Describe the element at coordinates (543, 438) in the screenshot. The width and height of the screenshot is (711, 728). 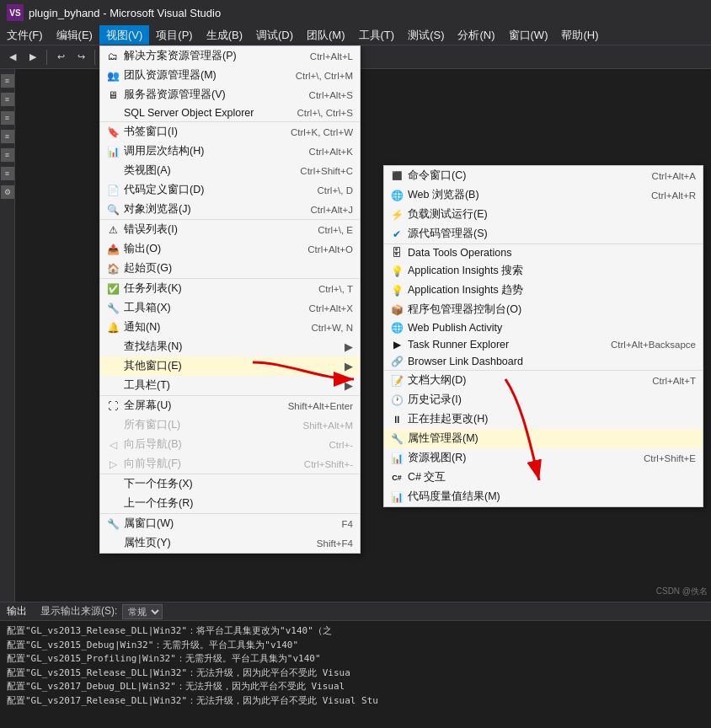
I see `other-windows-item-property-manager: 🔧 属性管理器(M)` at that location.